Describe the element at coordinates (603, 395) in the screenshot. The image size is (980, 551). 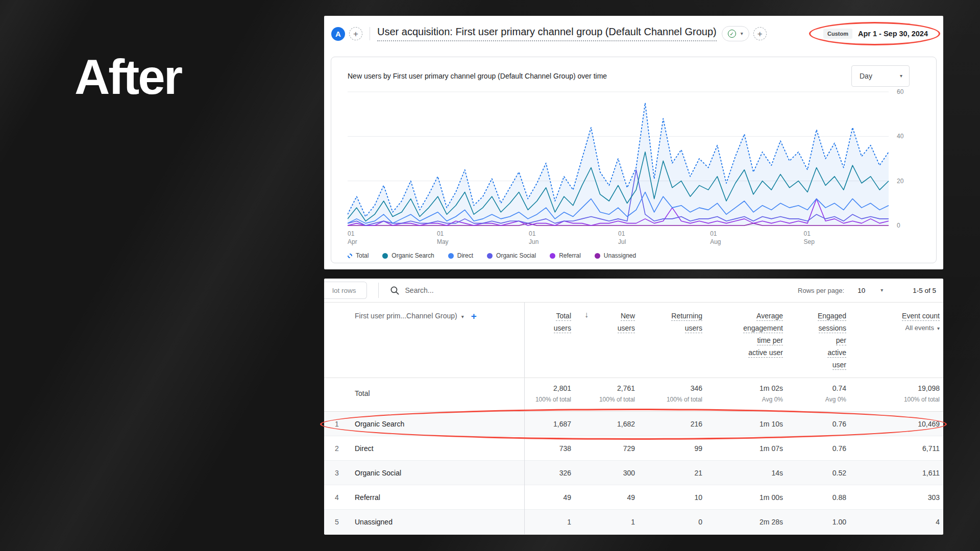
I see `total-value: 2,761100% of total` at that location.